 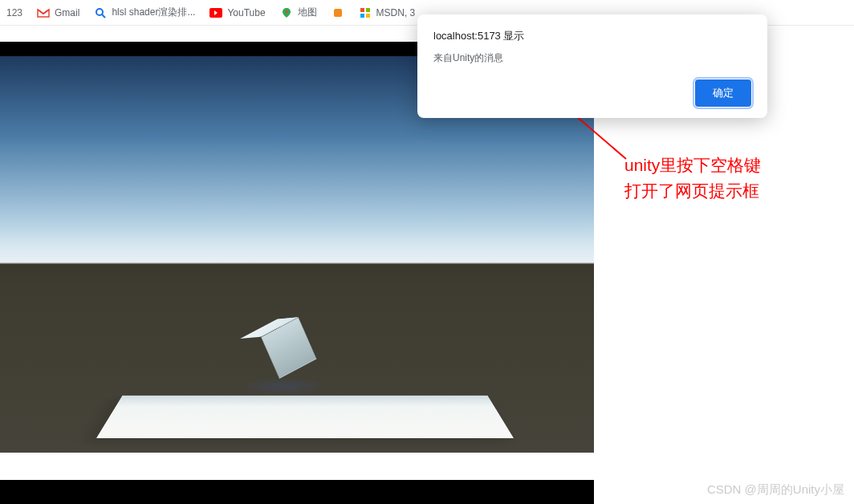 What do you see at coordinates (592, 36) in the screenshot?
I see `alert-title: localhost:5173 显示` at bounding box center [592, 36].